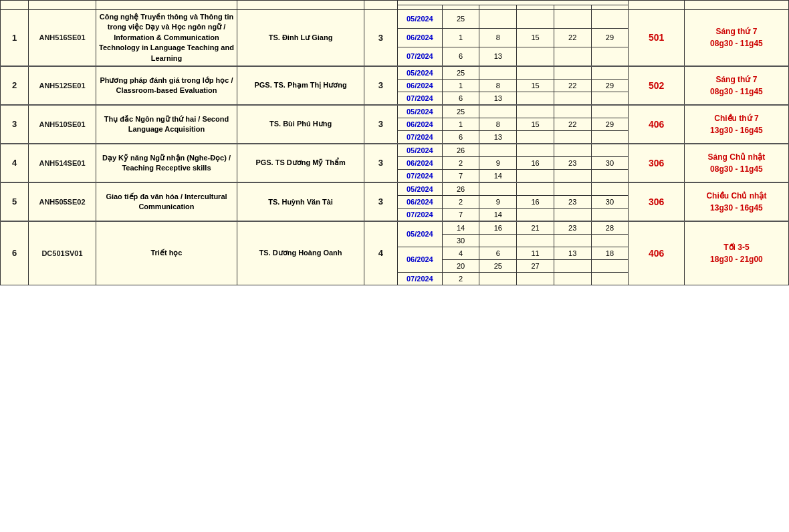 Image resolution: width=789 pixels, height=532 pixels. Describe the element at coordinates (15, 253) in the screenshot. I see `cell-stt: 6` at that location.